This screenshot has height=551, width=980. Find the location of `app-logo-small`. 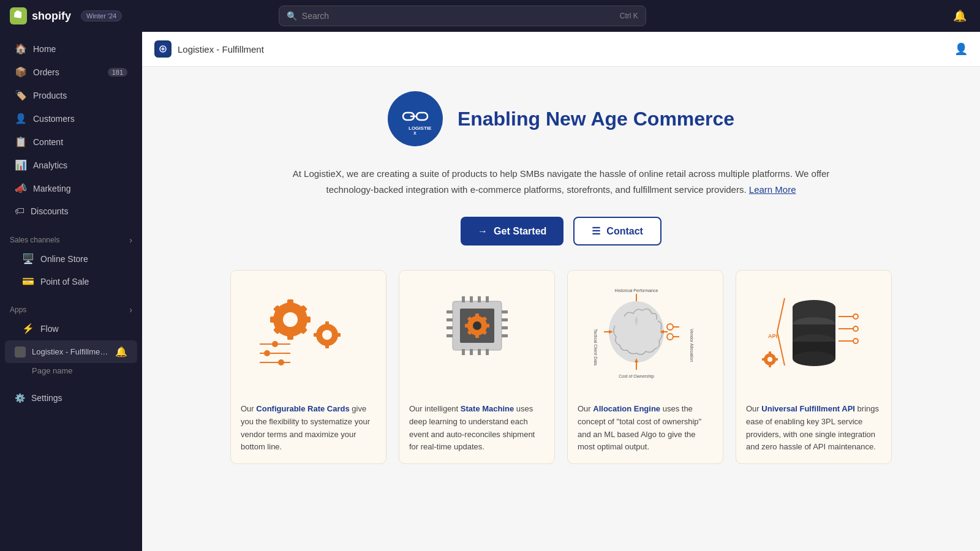

app-logo-small is located at coordinates (163, 49).